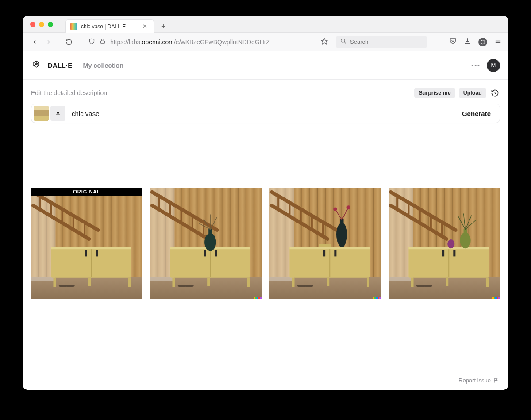 Image resolution: width=531 pixels, height=420 pixels. I want to click on prompt-header-row: Edit the detailed description Surprise m…, so click(266, 93).